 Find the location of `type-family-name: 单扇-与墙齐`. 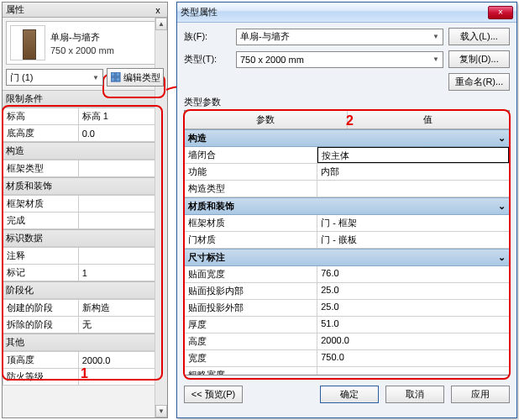

type-family-name: 单扇-与墙齐 is located at coordinates (82, 37).